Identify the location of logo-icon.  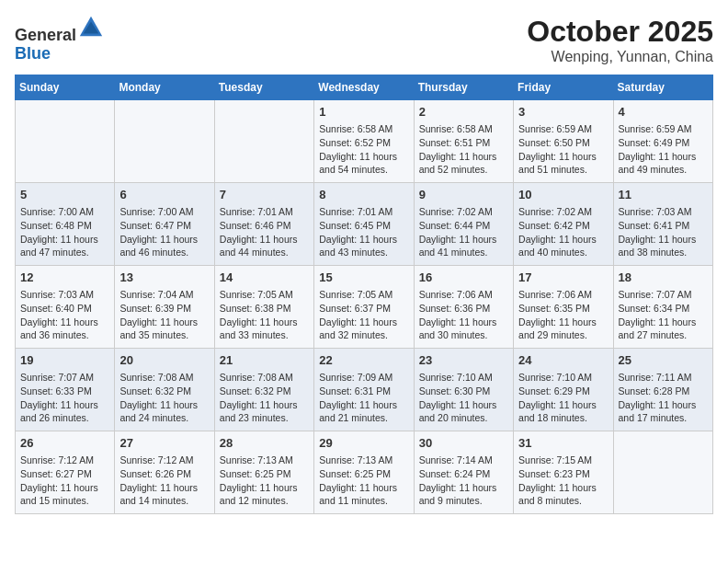
(91, 28).